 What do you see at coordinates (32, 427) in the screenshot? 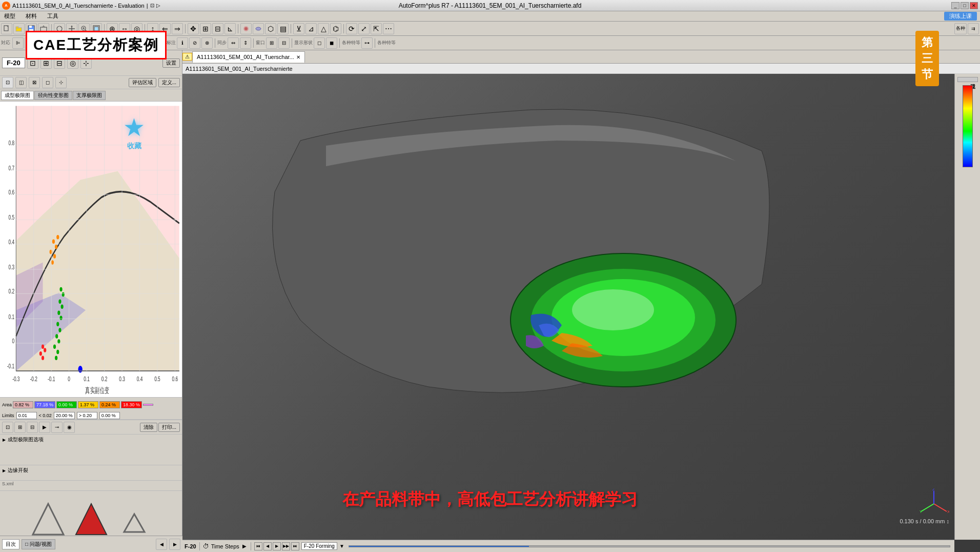
I see `lbt-btn3: ⊟` at bounding box center [32, 427].